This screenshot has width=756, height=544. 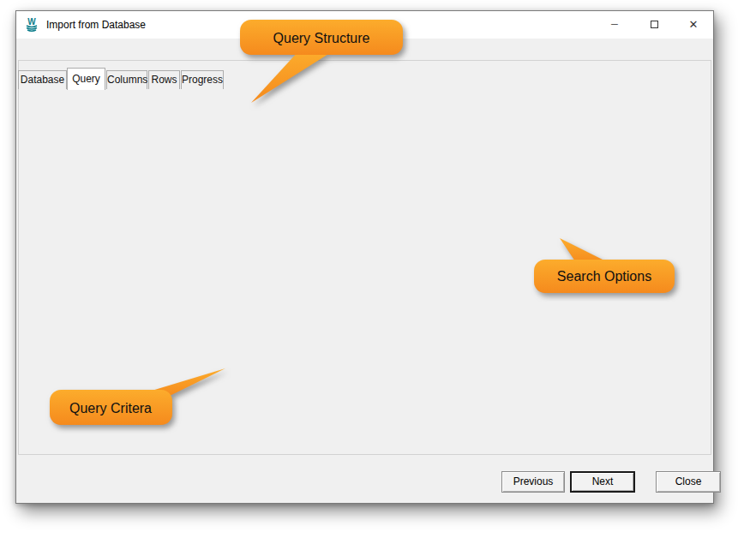 I want to click on svg-text: W, so click(x=32, y=22).